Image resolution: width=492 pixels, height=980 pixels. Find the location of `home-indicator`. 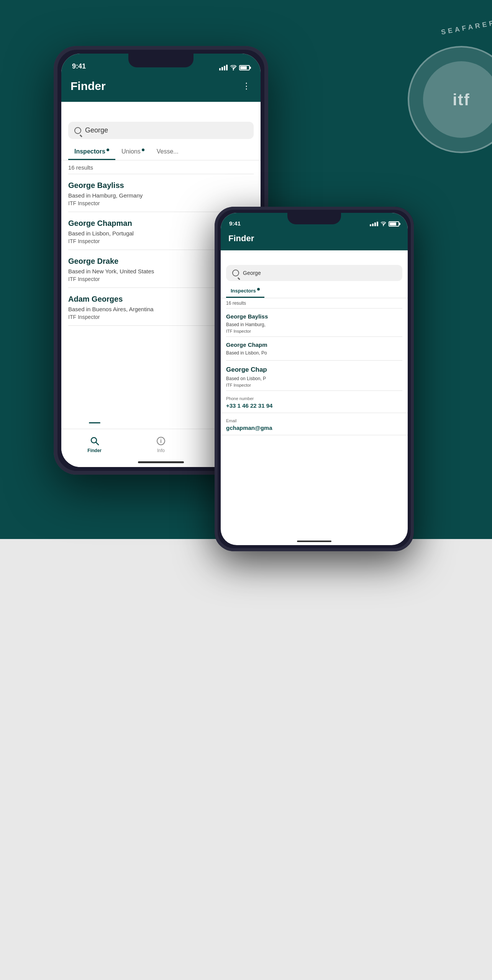

home-indicator is located at coordinates (161, 462).